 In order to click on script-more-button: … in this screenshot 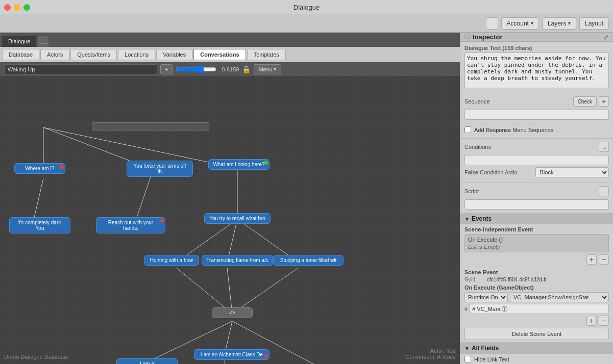, I will do `click(604, 191)`.